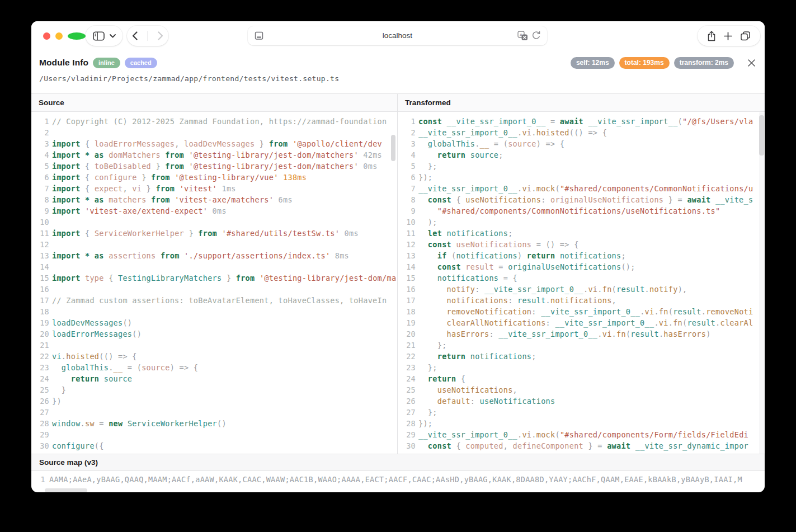  Describe the element at coordinates (215, 166) in the screenshot. I see `line-content: import { toBeDisabled } from '@testing-l…` at that location.